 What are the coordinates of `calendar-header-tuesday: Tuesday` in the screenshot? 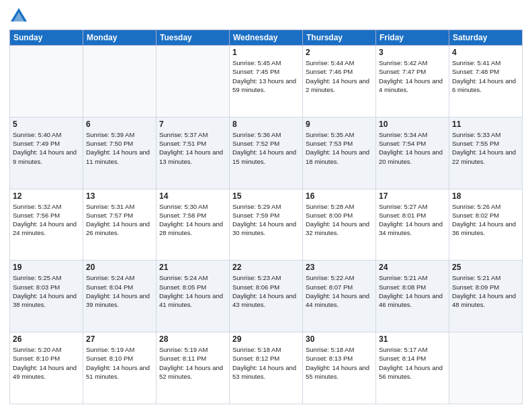 It's located at (193, 38).